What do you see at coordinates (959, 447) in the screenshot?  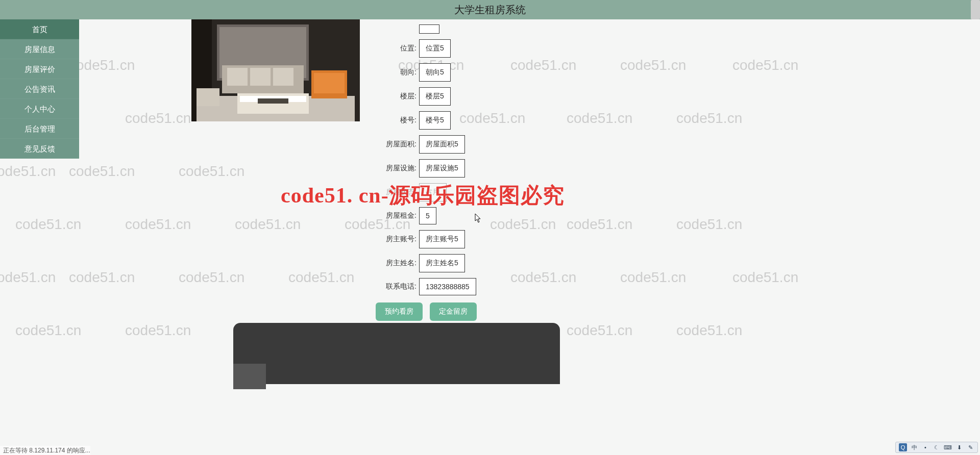 I see `mic-icon: ⬇` at bounding box center [959, 447].